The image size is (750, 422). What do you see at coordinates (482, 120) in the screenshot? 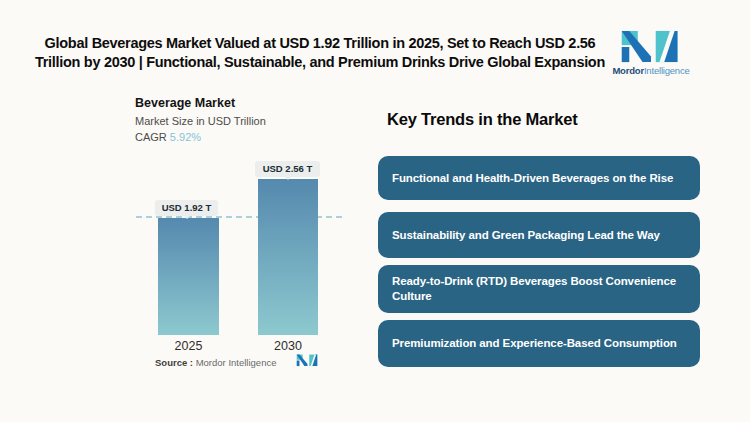
I see `trends-heading: Key Trends in the Market` at bounding box center [482, 120].